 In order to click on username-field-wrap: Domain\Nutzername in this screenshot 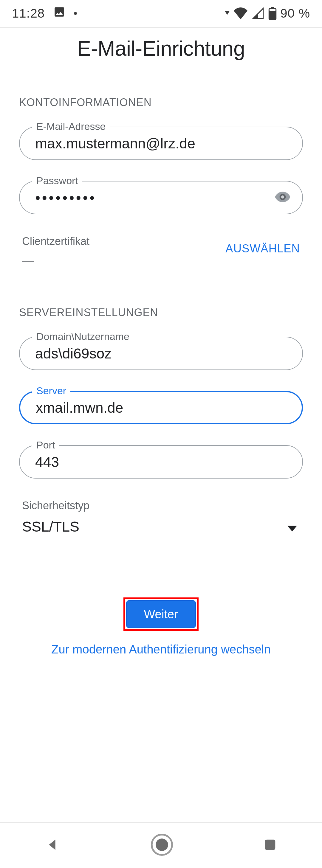, I will do `click(161, 353)`.